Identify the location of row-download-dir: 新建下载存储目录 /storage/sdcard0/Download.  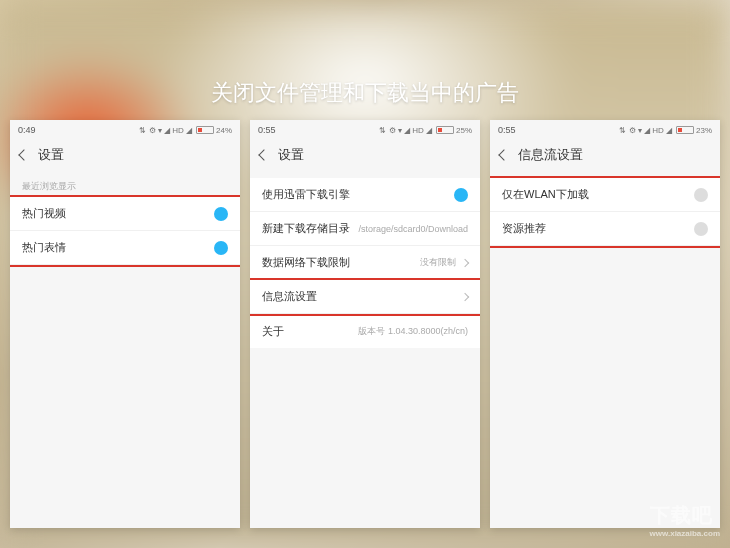
(365, 229).